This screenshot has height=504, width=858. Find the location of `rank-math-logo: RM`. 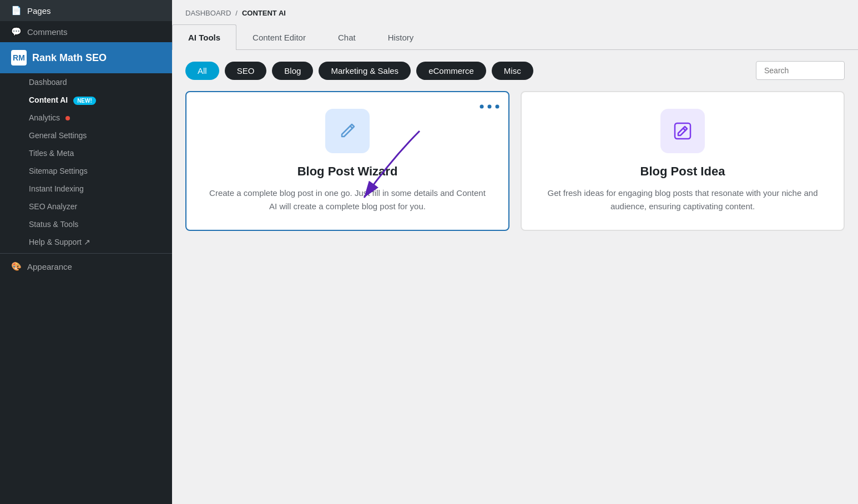

rank-math-logo: RM is located at coordinates (19, 58).